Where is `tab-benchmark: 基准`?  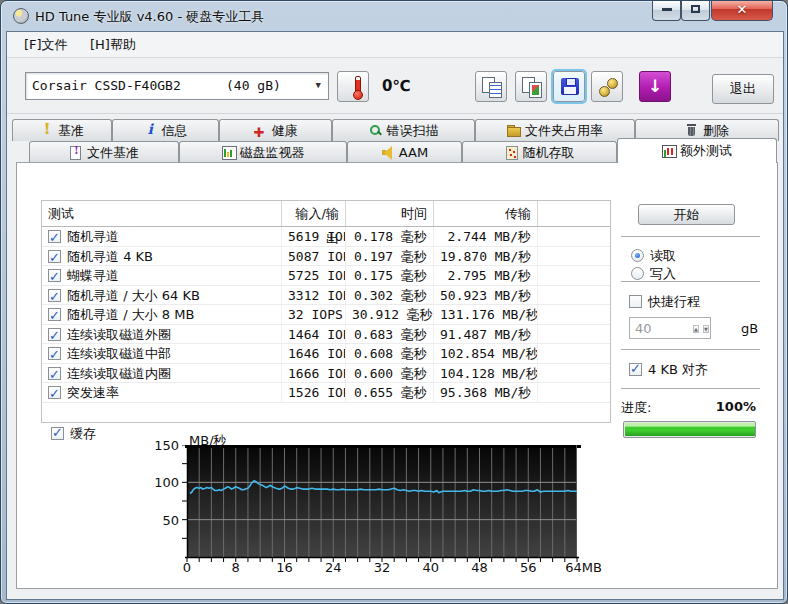 tab-benchmark: 基准 is located at coordinates (62, 130).